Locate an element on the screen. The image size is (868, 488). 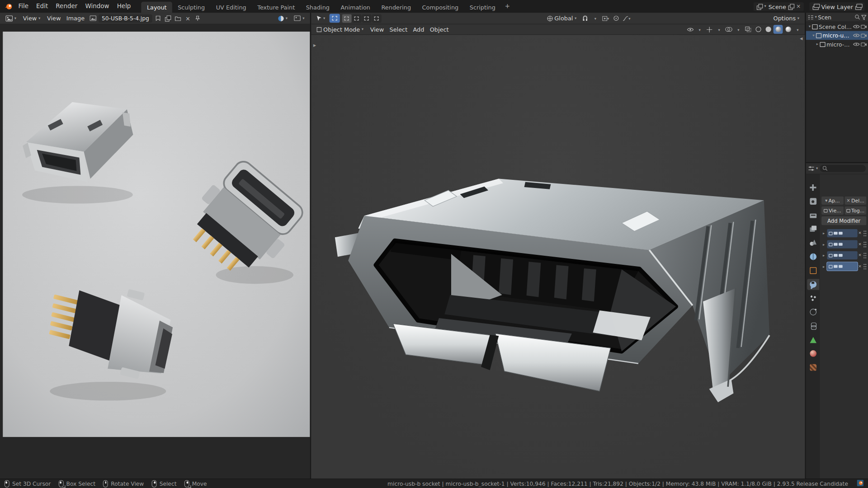
unlink-image-icon: × is located at coordinates (188, 19).